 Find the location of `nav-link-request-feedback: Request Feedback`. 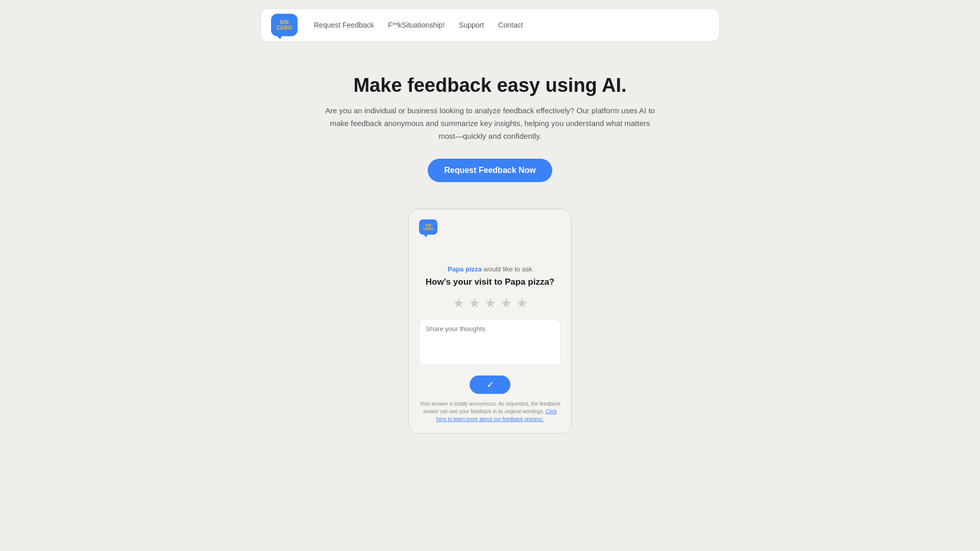

nav-link-request-feedback: Request Feedback is located at coordinates (344, 25).